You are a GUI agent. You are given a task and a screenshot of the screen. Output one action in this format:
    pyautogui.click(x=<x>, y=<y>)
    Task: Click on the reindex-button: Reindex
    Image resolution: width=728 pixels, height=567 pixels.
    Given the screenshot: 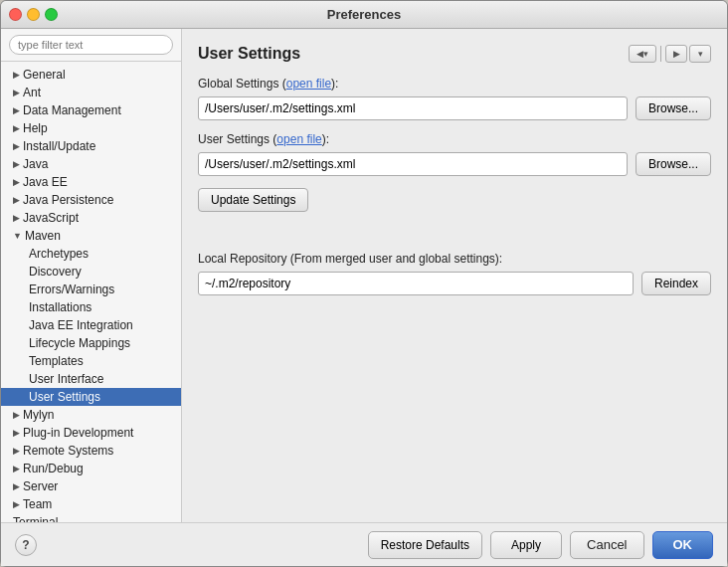 What is the action you would take?
    pyautogui.click(x=676, y=284)
    